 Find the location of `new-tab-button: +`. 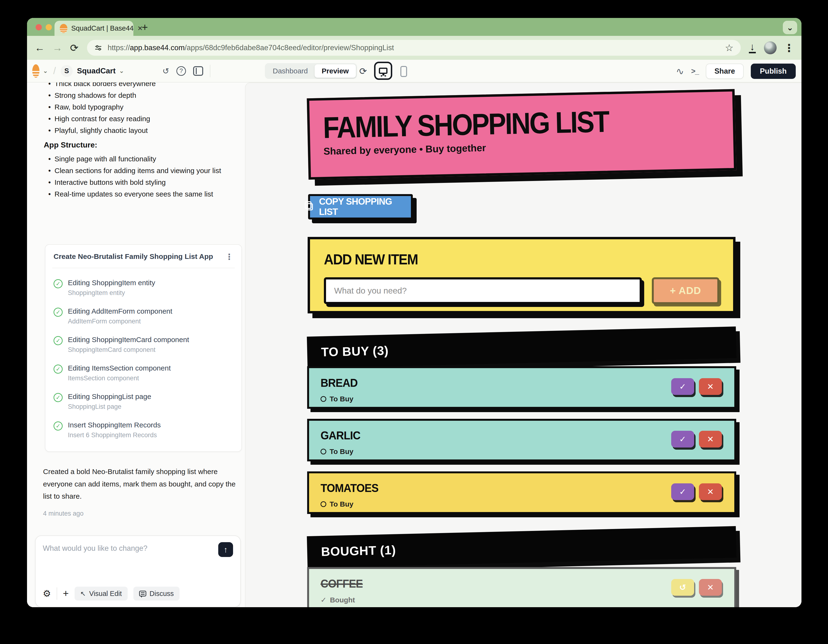

new-tab-button: + is located at coordinates (145, 27).